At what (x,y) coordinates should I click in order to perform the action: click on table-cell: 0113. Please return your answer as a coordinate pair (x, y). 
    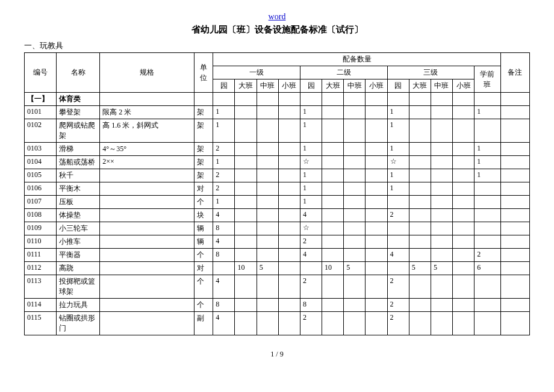
    Looking at the image, I should click on (41, 287).